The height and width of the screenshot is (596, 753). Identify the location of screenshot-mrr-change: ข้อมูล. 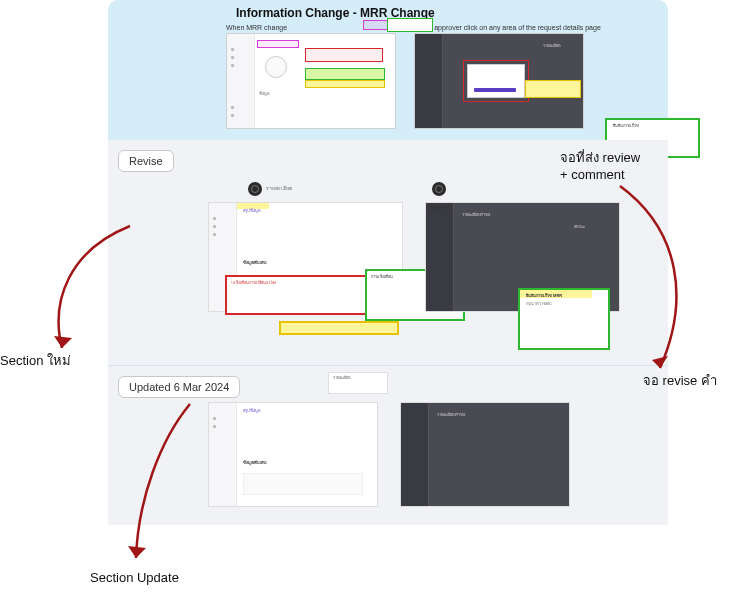
(311, 81).